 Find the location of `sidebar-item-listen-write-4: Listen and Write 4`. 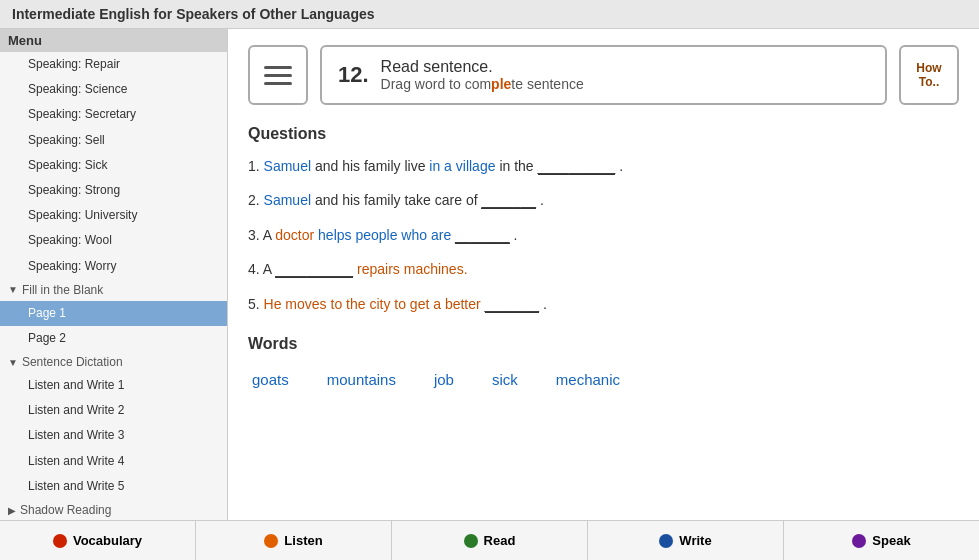

sidebar-item-listen-write-4: Listen and Write 4 is located at coordinates (114, 462).